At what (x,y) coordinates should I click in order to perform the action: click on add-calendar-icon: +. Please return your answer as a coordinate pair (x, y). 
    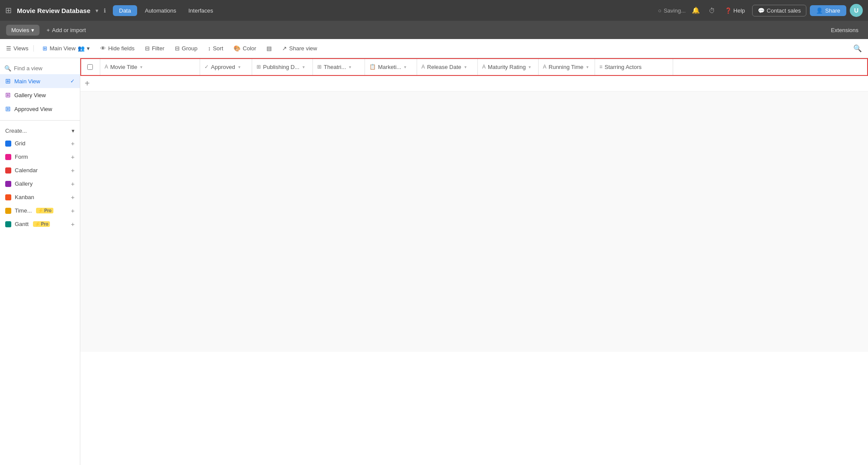
    Looking at the image, I should click on (73, 170).